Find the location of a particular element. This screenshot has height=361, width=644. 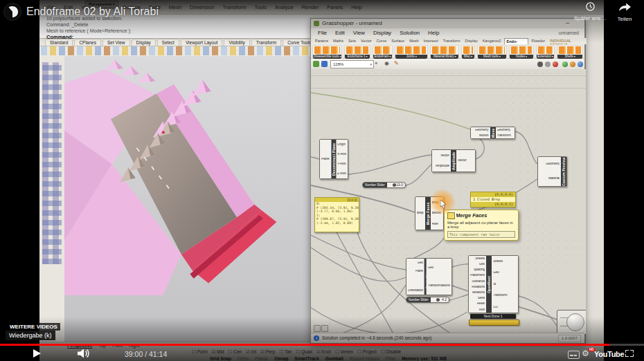

rhino-toolbar-tab: Display is located at coordinates (144, 42).